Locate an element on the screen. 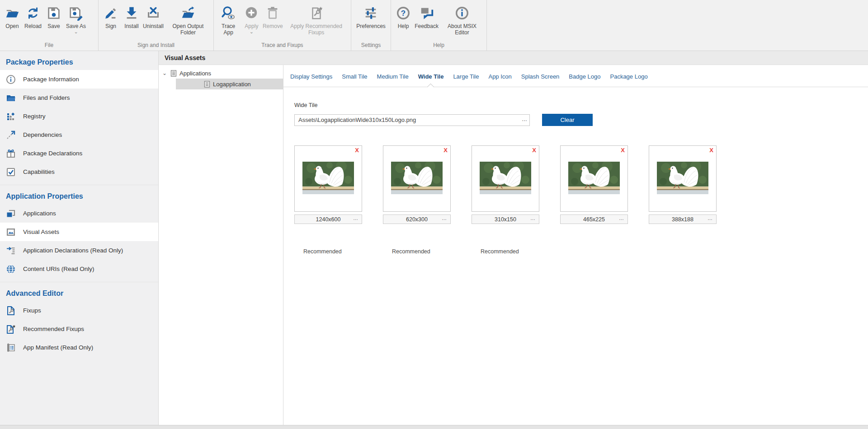  asset-path-input is located at coordinates (412, 120).